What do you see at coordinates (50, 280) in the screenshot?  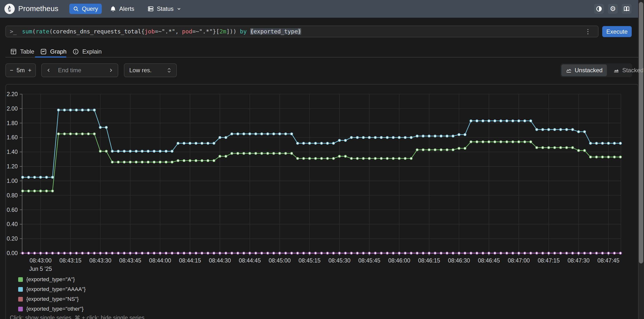 I see `legend-label: {exported_type="A"}` at bounding box center [50, 280].